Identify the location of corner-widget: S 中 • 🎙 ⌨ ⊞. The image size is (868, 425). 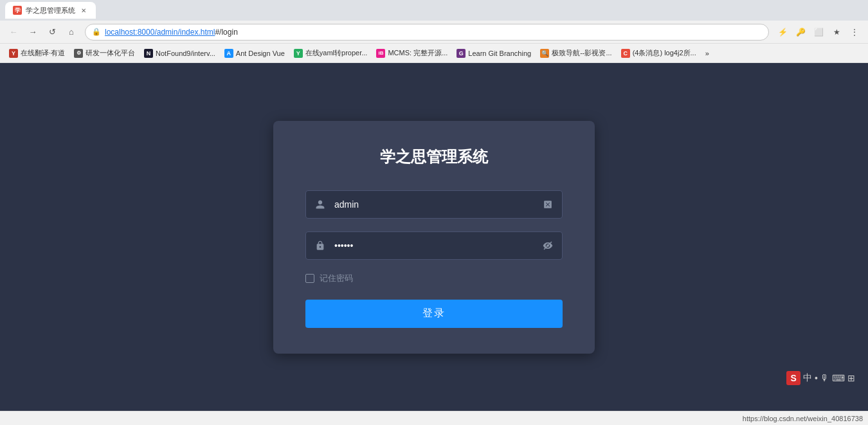
(820, 378).